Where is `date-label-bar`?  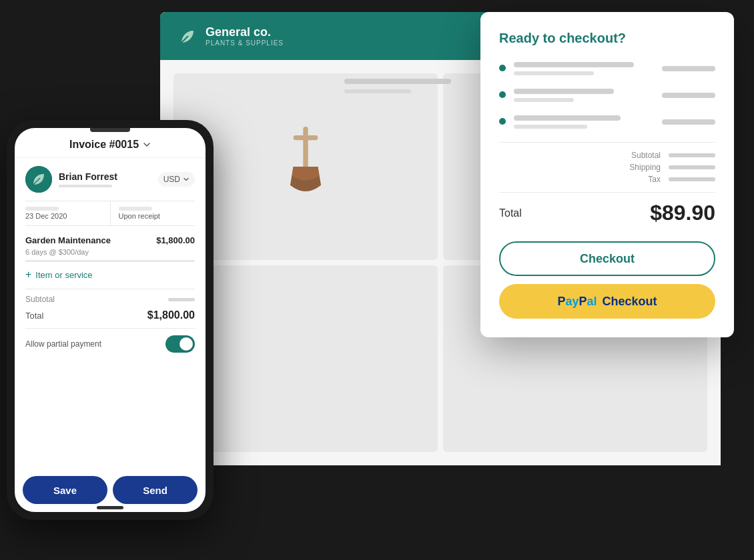 date-label-bar is located at coordinates (42, 209).